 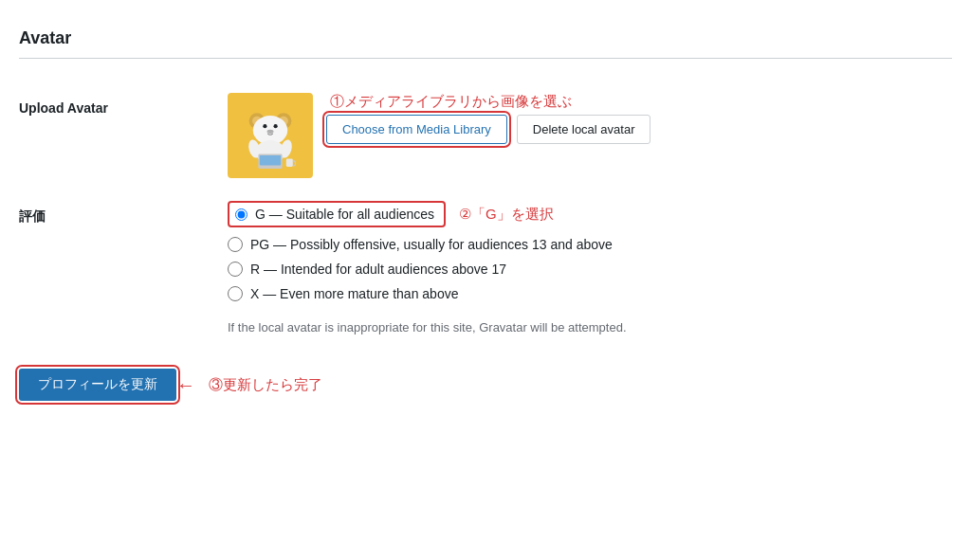 I want to click on delete-local-avatar-button: Delete local avatar, so click(x=584, y=129).